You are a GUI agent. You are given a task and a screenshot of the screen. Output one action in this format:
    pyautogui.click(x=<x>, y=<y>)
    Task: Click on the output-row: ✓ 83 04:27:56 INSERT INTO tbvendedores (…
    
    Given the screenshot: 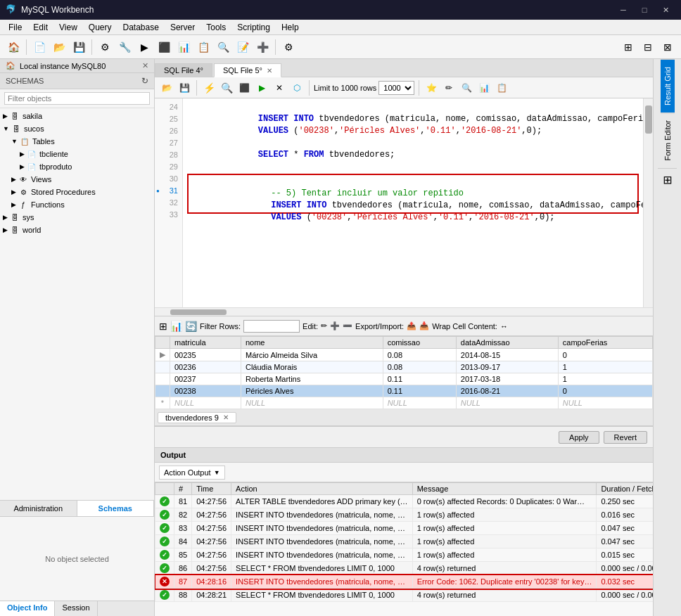 What is the action you would take?
    pyautogui.click(x=405, y=529)
    